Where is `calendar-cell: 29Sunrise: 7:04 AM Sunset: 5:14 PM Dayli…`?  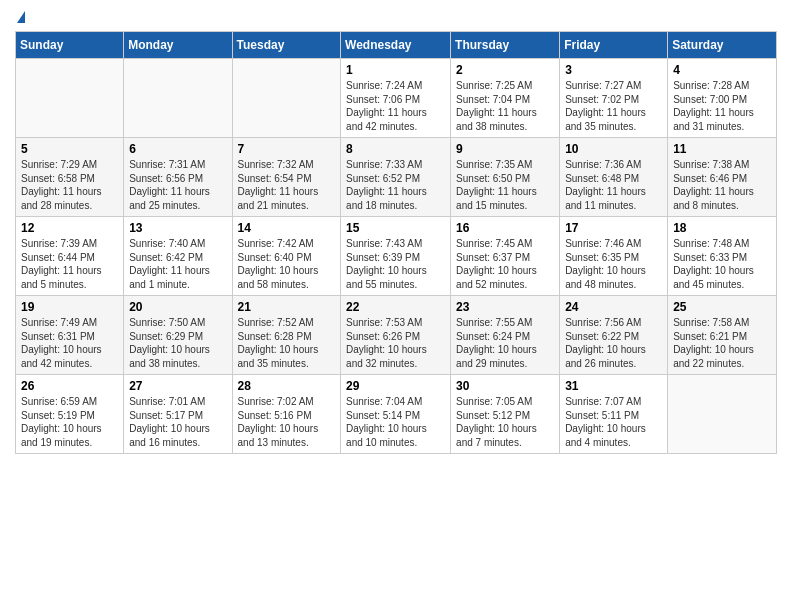
calendar-cell: 29Sunrise: 7:04 AM Sunset: 5:14 PM Dayli… is located at coordinates (396, 414).